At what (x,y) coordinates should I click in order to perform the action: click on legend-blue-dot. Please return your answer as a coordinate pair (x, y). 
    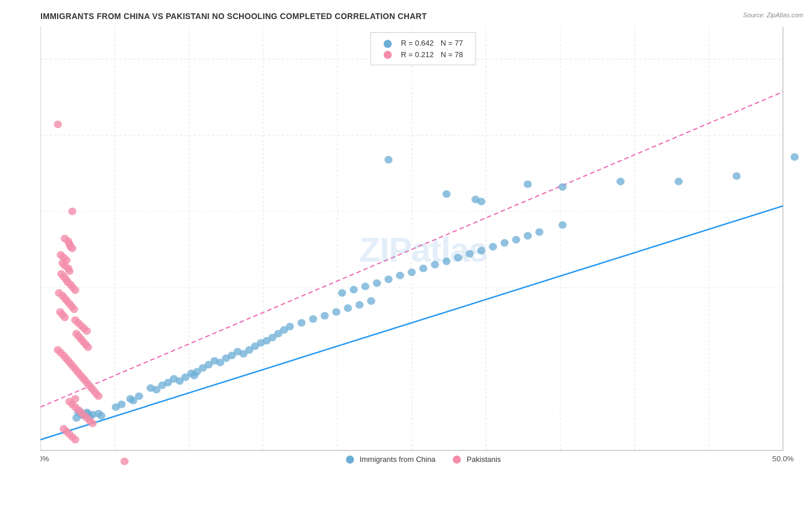
    Looking at the image, I should click on (389, 43).